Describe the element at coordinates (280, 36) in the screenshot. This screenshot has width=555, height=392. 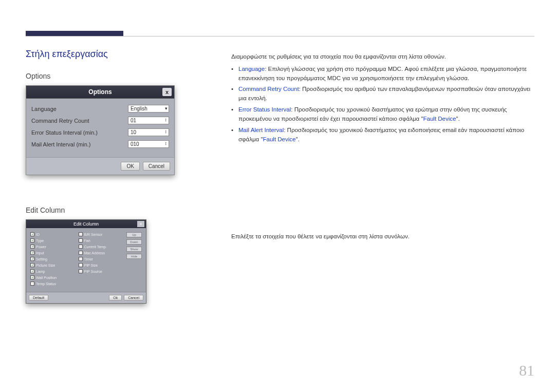
I see `header-rule` at that location.